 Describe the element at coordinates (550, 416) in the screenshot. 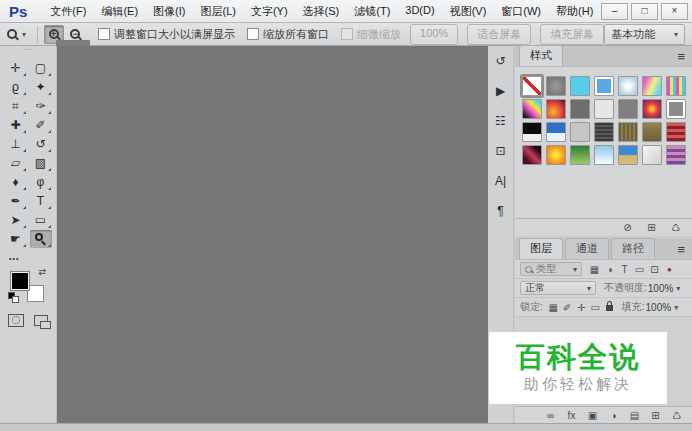

I see `link-layers-icon: ∞` at that location.